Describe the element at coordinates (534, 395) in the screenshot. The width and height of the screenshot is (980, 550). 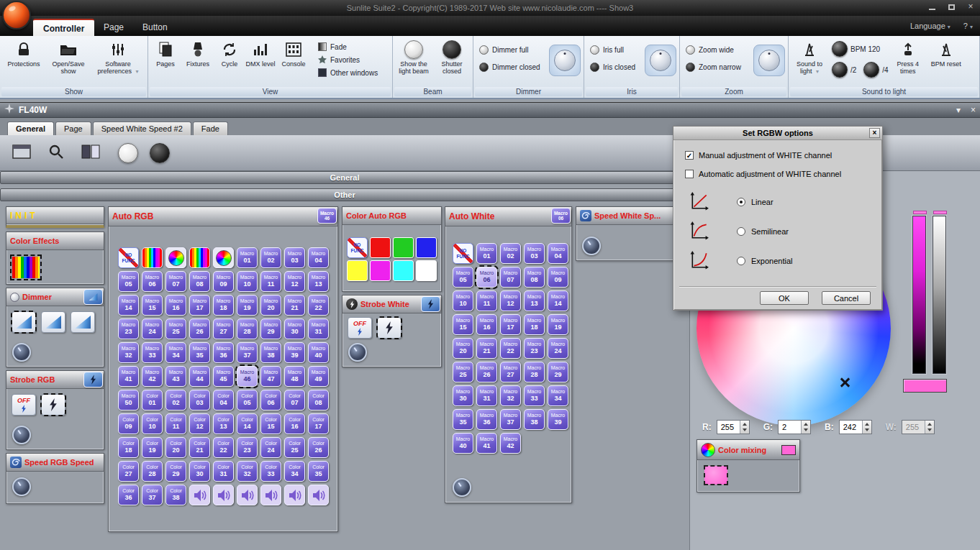
I see `macro-button: Macro33` at that location.